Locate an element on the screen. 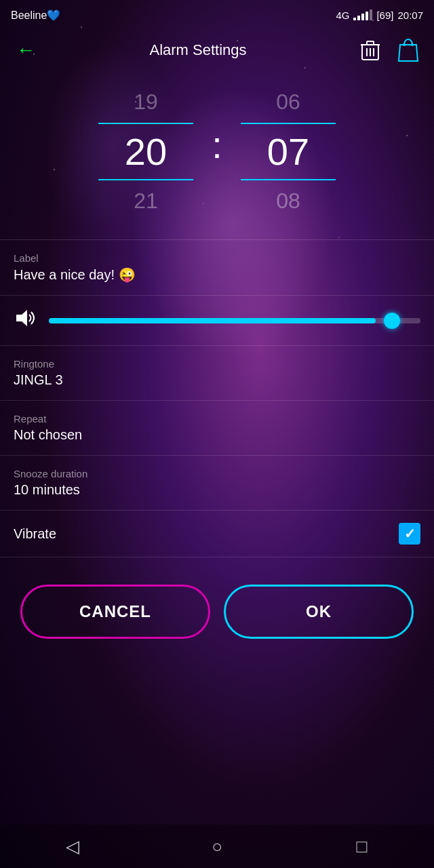 The image size is (434, 868). minute-current: 07 is located at coordinates (288, 152).